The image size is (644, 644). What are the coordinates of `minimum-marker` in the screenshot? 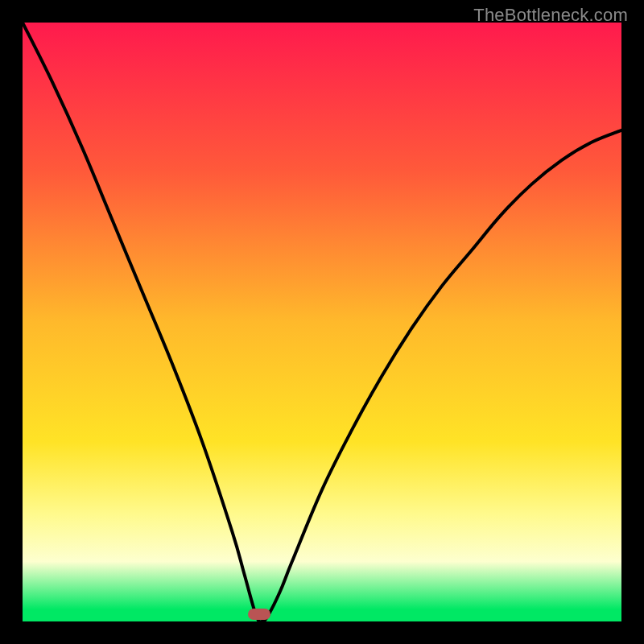 It's located at (259, 614).